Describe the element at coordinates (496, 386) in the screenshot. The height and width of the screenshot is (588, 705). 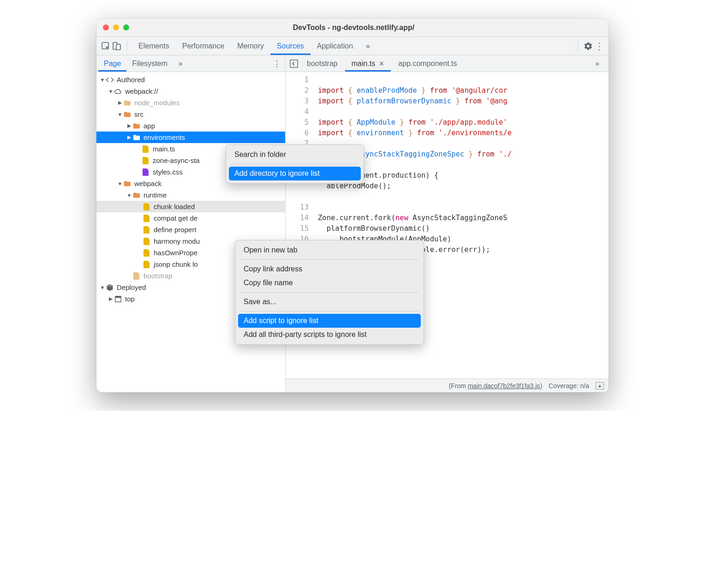
I see `source-from: (From main.dacof7b2fe3f1fa3.js)` at that location.